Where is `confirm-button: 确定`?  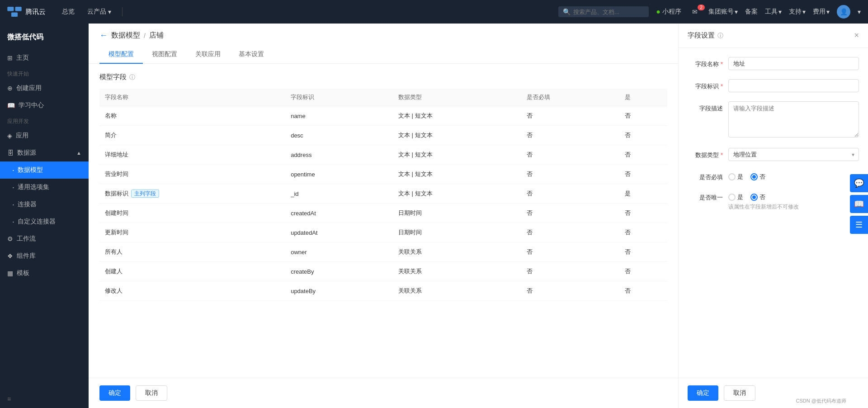
confirm-button: 确定 is located at coordinates (115, 393).